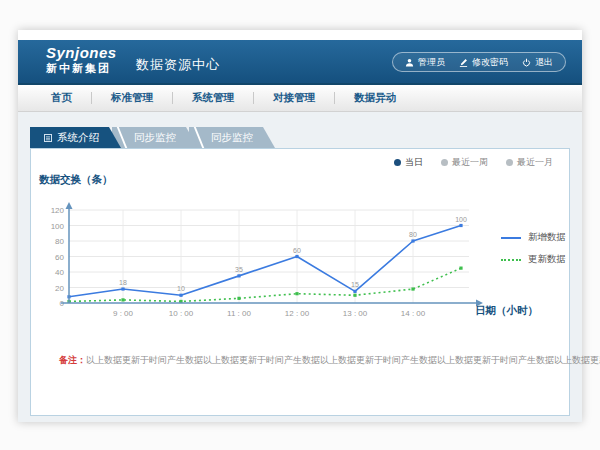  What do you see at coordinates (343, 360) in the screenshot?
I see `footnote-text: 以上数据更新于时间产生数据以上数据更新于时间产生数据以上数据更新于时间产生数据以…` at bounding box center [343, 360].